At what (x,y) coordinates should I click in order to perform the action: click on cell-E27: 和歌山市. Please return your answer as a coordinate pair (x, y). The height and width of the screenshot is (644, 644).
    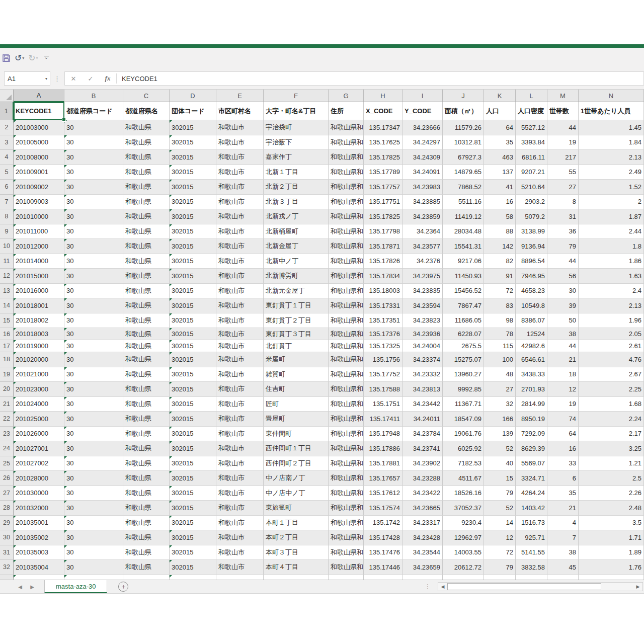
    Looking at the image, I should click on (240, 494).